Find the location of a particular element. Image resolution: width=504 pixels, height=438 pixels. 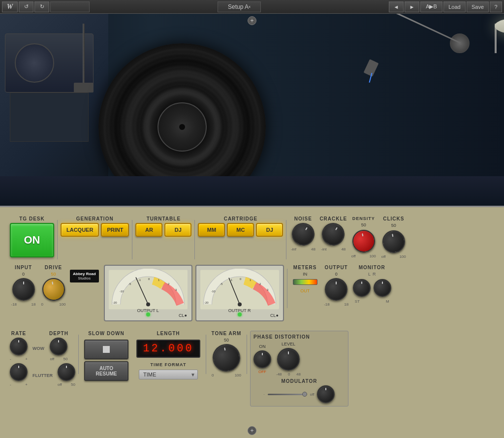

drive-knob is located at coordinates (53, 289).